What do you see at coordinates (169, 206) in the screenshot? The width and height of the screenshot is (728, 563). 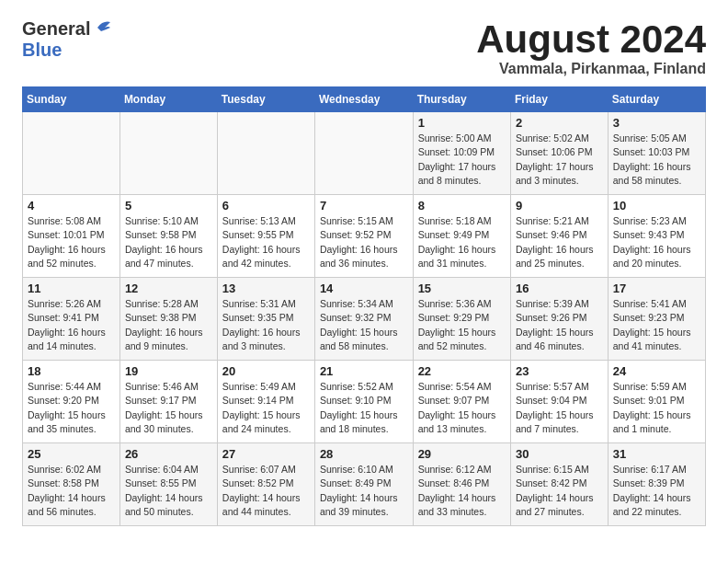 I see `day-number: 5` at bounding box center [169, 206].